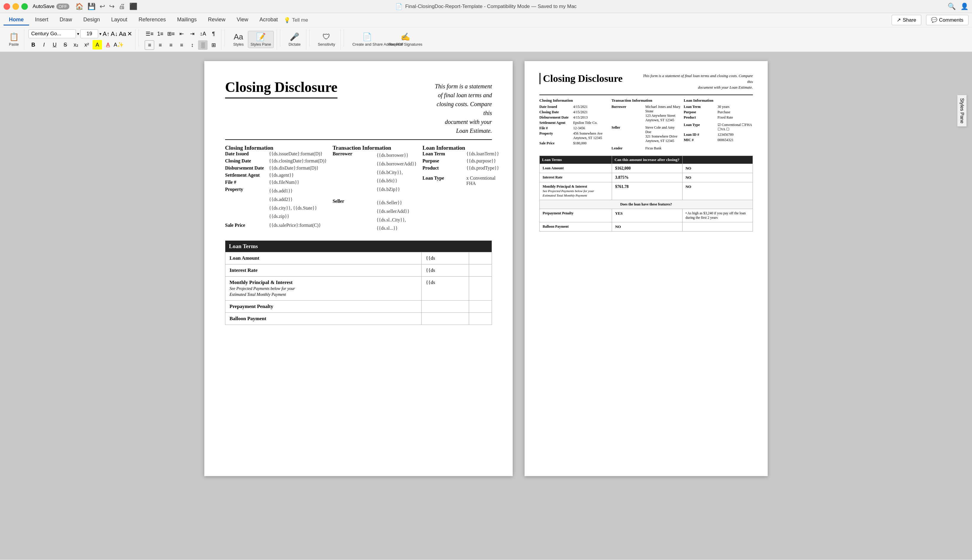 This screenshot has width=972, height=560. Describe the element at coordinates (261, 39) in the screenshot. I see `styles-pane-button: 📝 Styles Pane` at that location.